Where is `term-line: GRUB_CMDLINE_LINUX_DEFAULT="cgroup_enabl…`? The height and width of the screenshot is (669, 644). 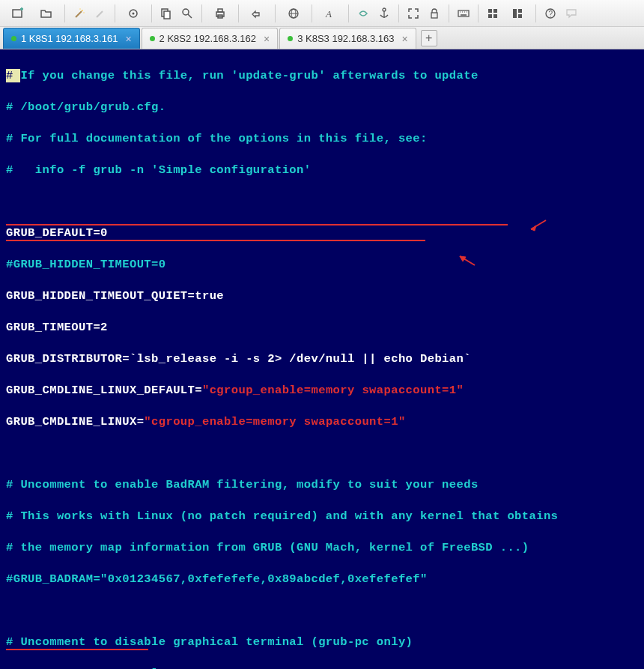 term-line: GRUB_CMDLINE_LINUX_DEFAULT="cgroup_enabl… is located at coordinates (322, 391).